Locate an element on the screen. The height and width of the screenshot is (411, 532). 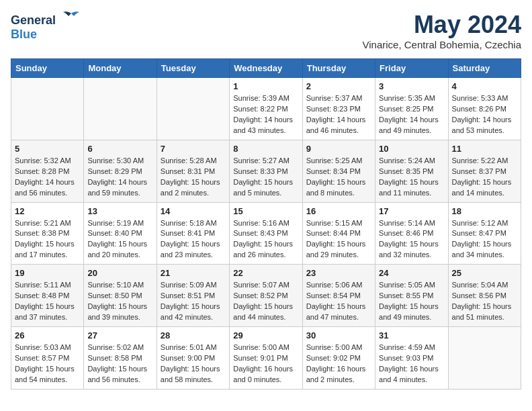
day-number: 23 is located at coordinates (339, 273).